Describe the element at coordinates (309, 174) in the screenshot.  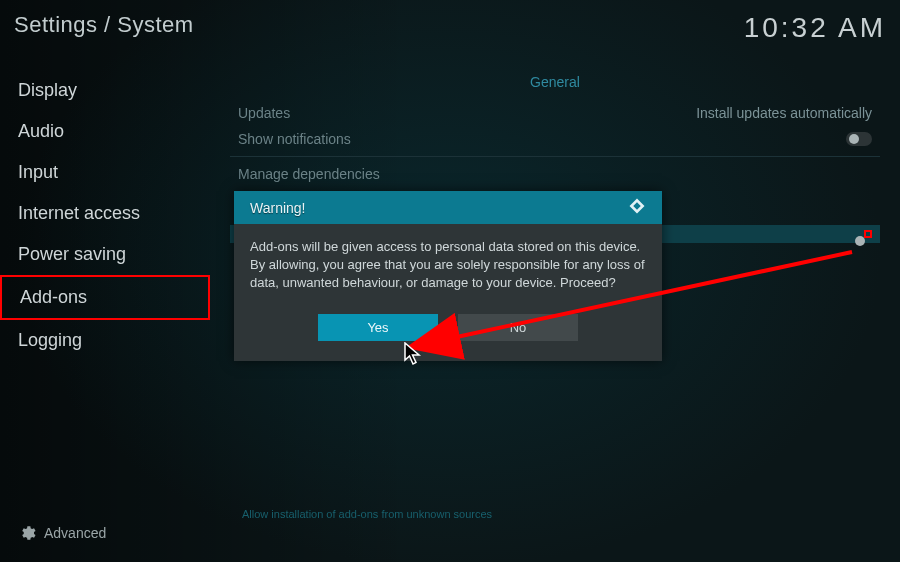
I see `row-label: Manage dependencies` at that location.